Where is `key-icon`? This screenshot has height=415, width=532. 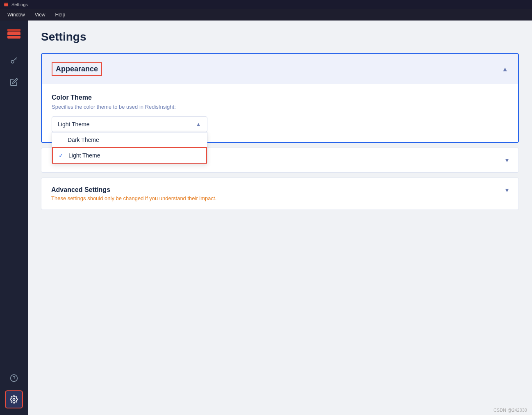 key-icon is located at coordinates (14, 61).